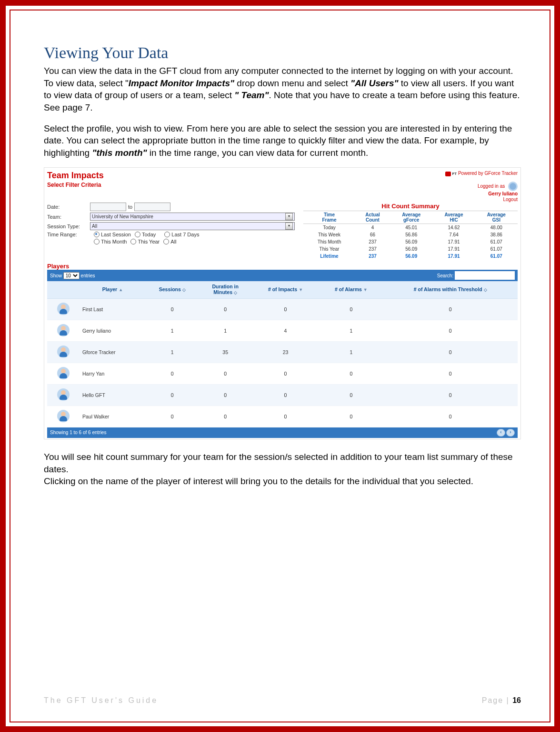 The image size is (560, 732). I want to click on radio-this-month, so click(97, 242).